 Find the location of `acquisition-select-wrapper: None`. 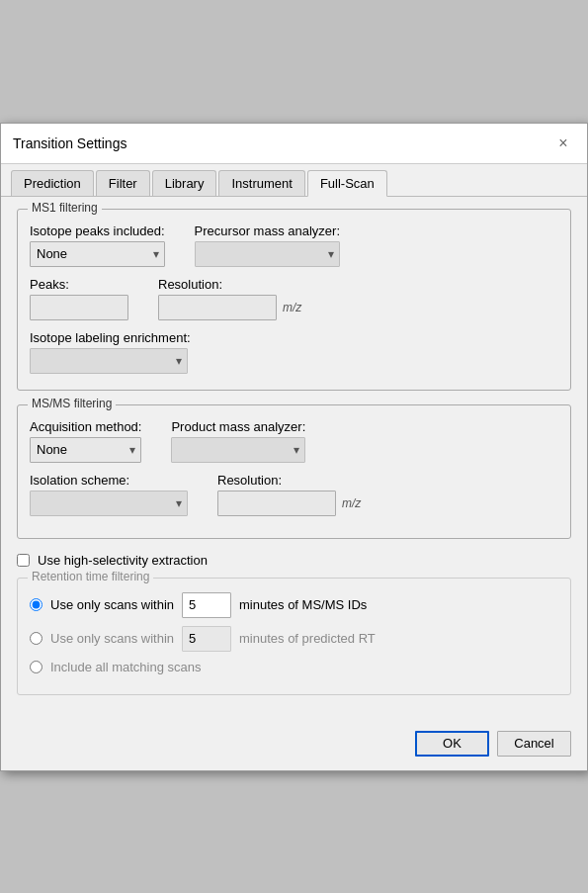

acquisition-select-wrapper: None is located at coordinates (85, 450).